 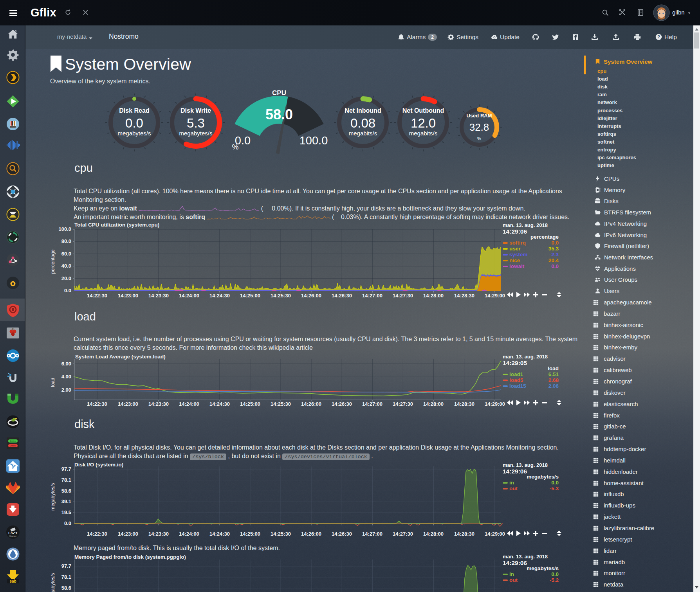 I want to click on svg-text: LAZY, so click(x=13, y=533).